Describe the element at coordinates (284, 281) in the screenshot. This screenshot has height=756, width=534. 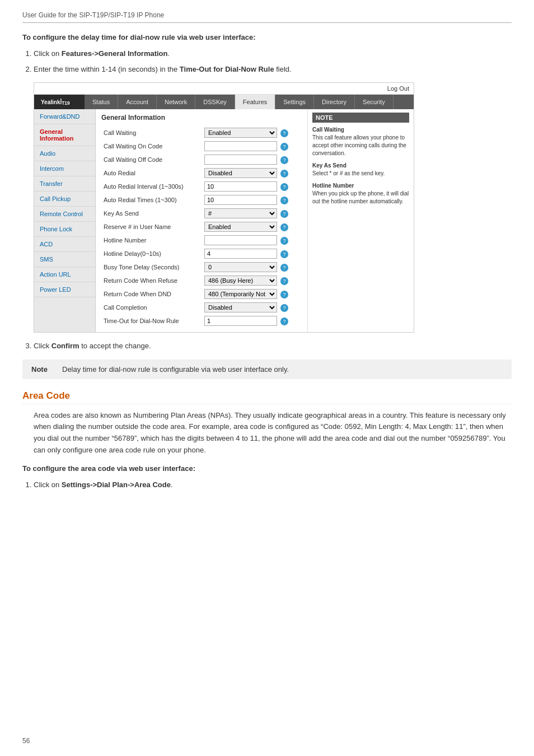
I see `help-icon-return-code-refuse: ?` at that location.